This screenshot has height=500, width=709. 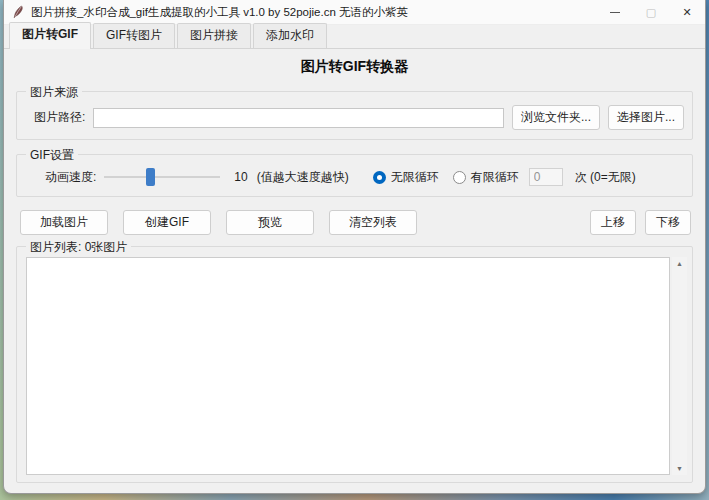 I want to click on gif-settings-group: GIF设置 动画速度: 10 (值越大速度越快) 无限循环, so click(x=354, y=176).